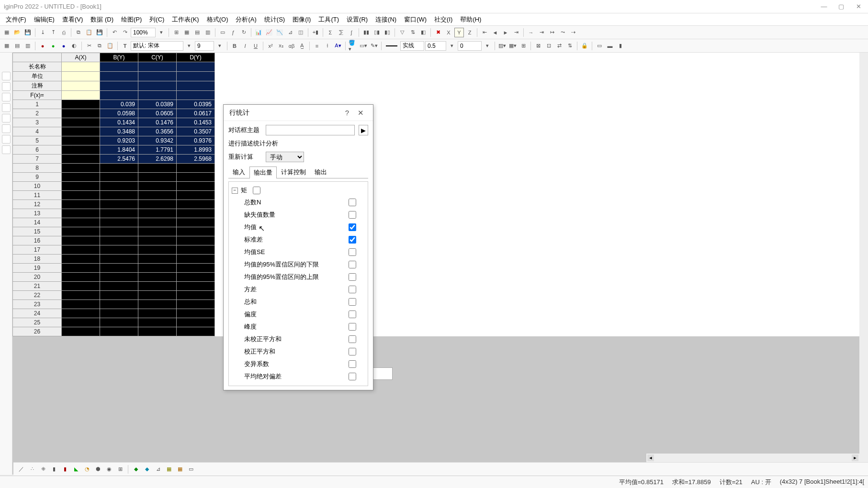 The image size is (868, 488). I want to click on menu-item: 文件(F), so click(16, 20).